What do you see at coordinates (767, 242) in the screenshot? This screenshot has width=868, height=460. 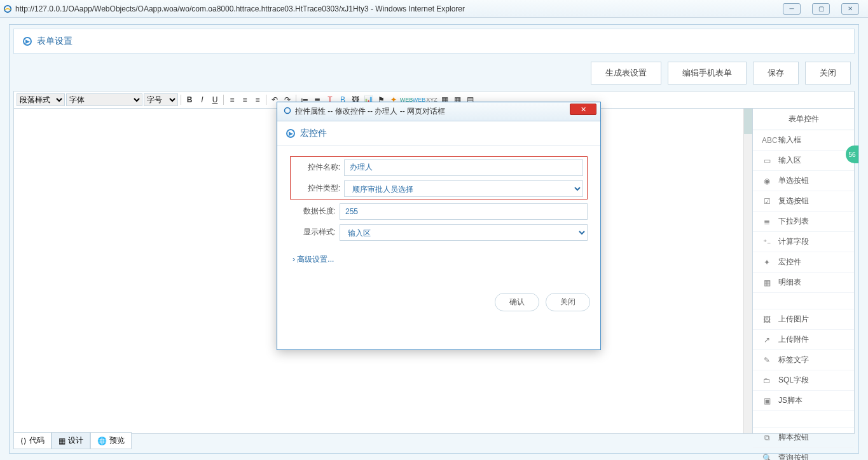 I see `widget-icon: ⁺₋` at bounding box center [767, 242].